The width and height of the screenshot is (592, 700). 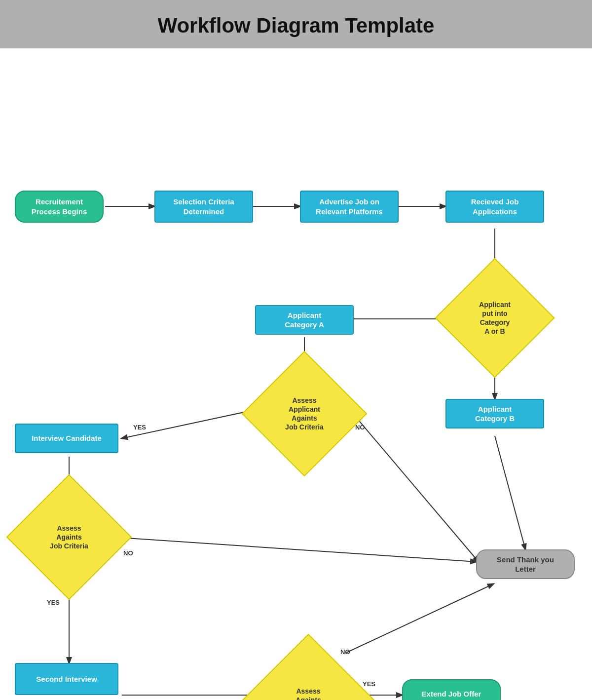 I want to click on page-header: Workflow Diagram Template, so click(x=296, y=24).